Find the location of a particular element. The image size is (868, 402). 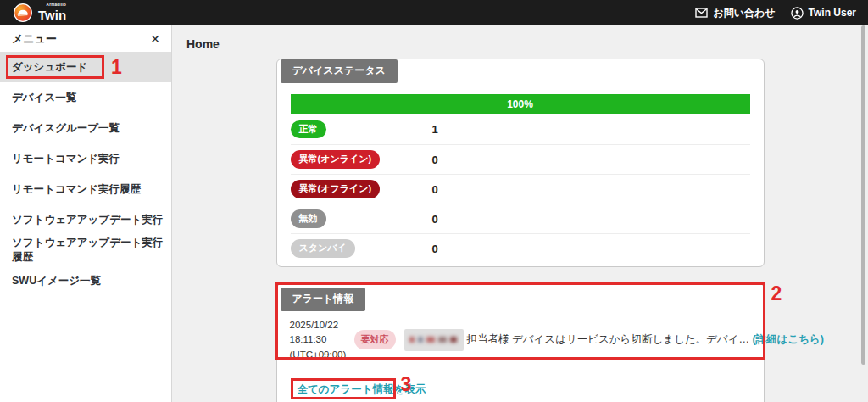

top-bar: ArmadilloTwin お問い合わせ Twin User is located at coordinates (434, 13).